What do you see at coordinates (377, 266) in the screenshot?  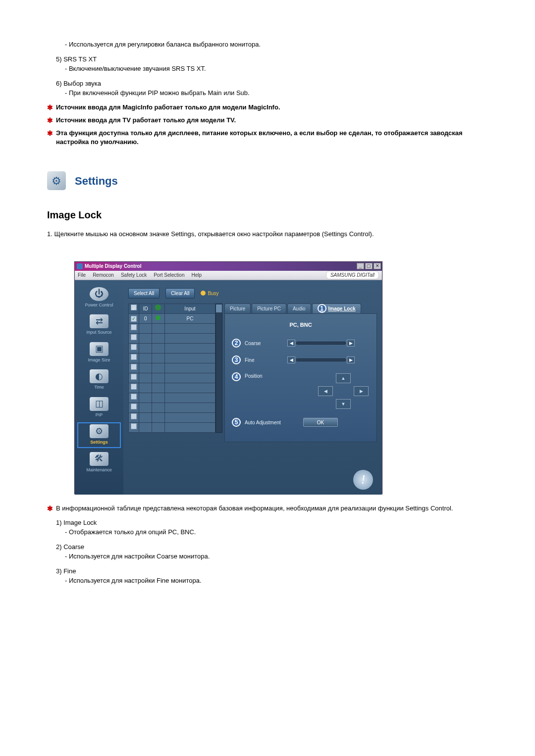 I see `close-button: ✕` at bounding box center [377, 266].